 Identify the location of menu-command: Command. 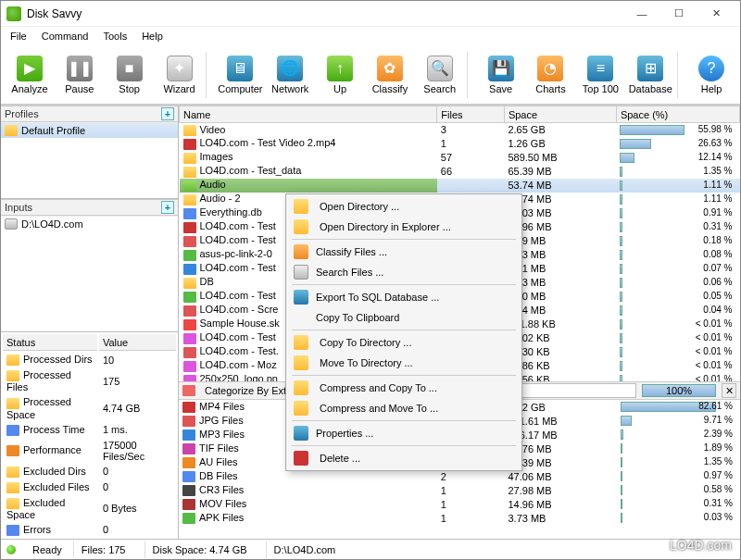
(65, 36).